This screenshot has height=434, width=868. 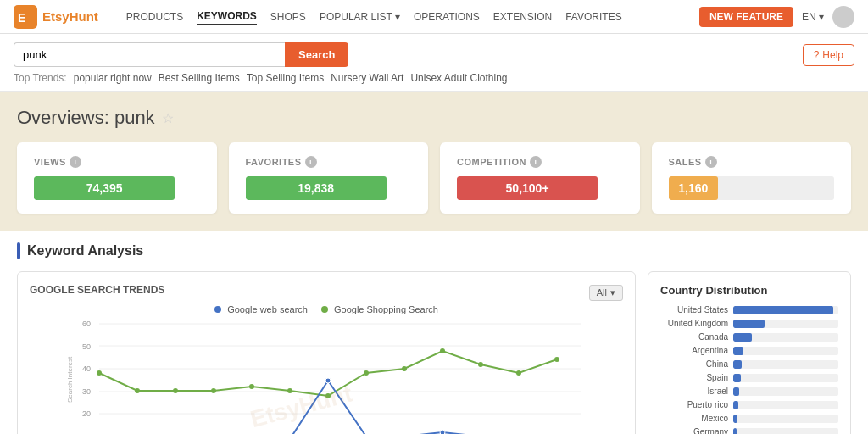 What do you see at coordinates (843, 17) in the screenshot?
I see `avatar` at bounding box center [843, 17].